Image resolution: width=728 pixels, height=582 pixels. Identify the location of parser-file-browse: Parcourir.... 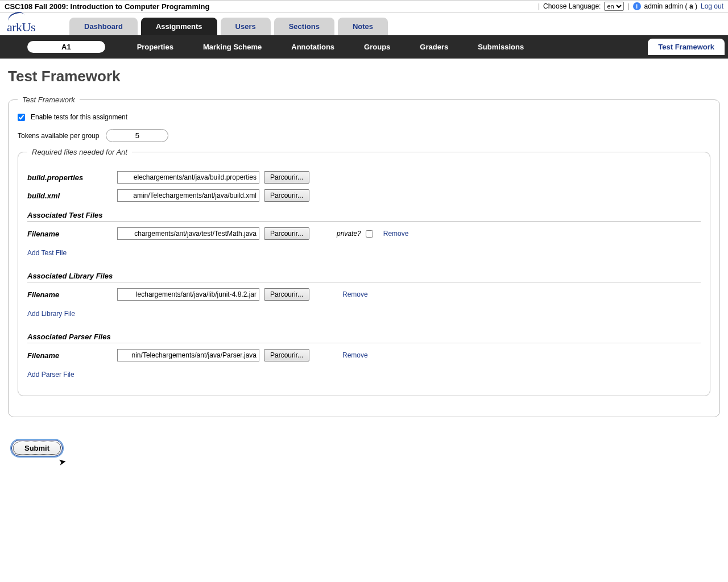
(287, 355).